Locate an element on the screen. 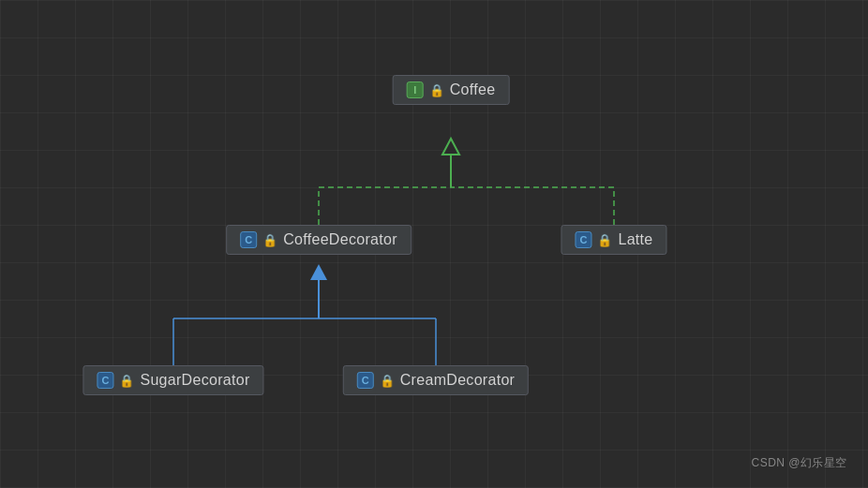 Image resolution: width=868 pixels, height=488 pixels. lock-icon-sugar: 🔒 is located at coordinates (127, 380).